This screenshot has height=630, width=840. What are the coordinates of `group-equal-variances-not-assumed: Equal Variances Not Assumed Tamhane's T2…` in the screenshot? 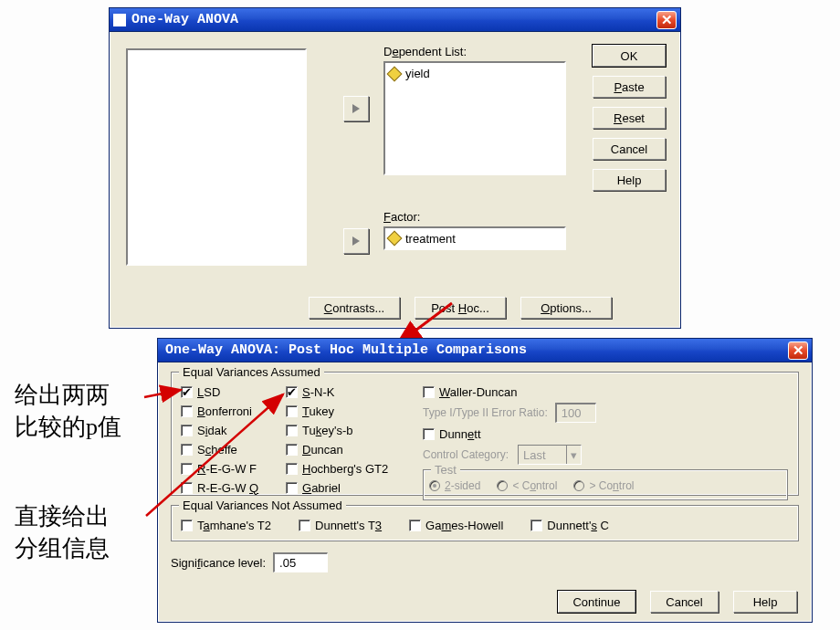 It's located at (485, 523).